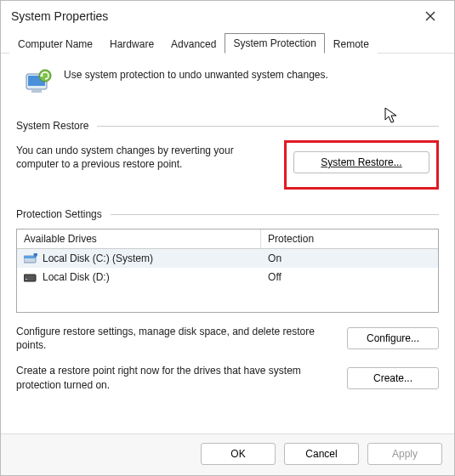  What do you see at coordinates (405, 454) in the screenshot?
I see `apply-button: Apply` at bounding box center [405, 454].